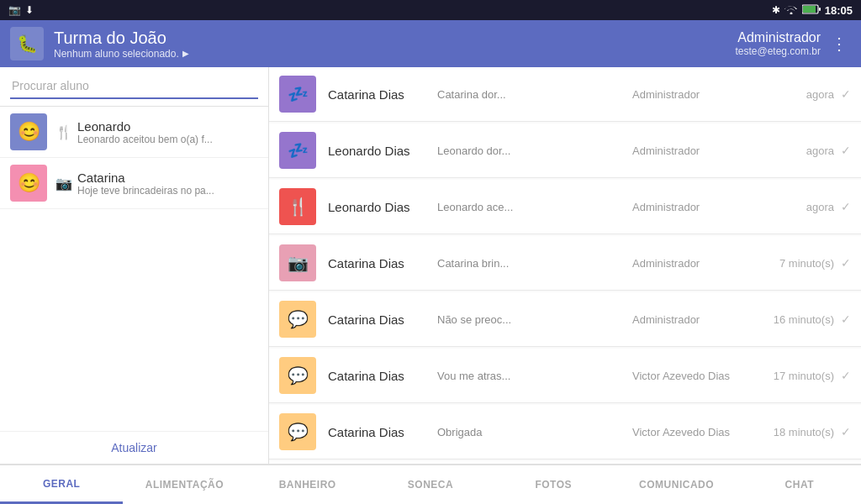 The width and height of the screenshot is (861, 504). What do you see at coordinates (298, 263) in the screenshot?
I see `message-type-icon: 📷` at bounding box center [298, 263].